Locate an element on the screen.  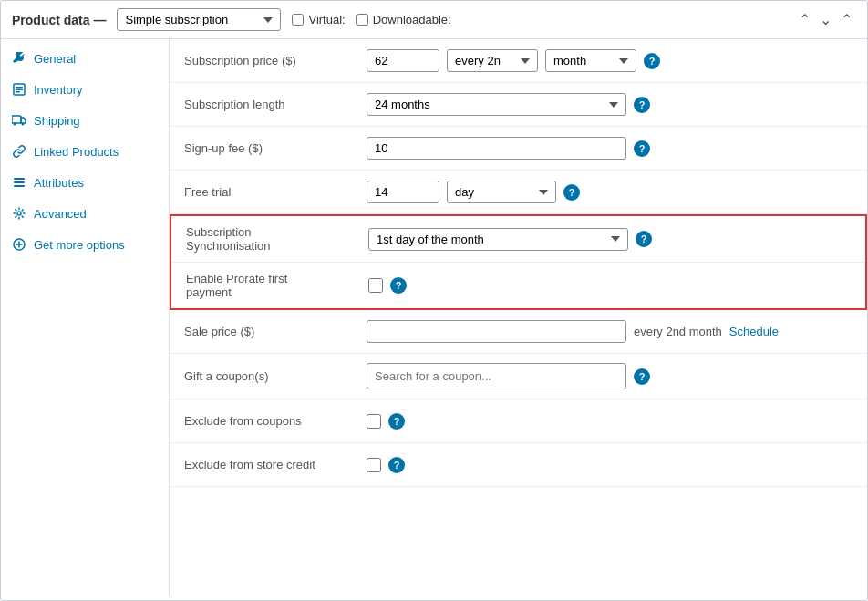
every-period-select: every 2n is located at coordinates (492, 60).